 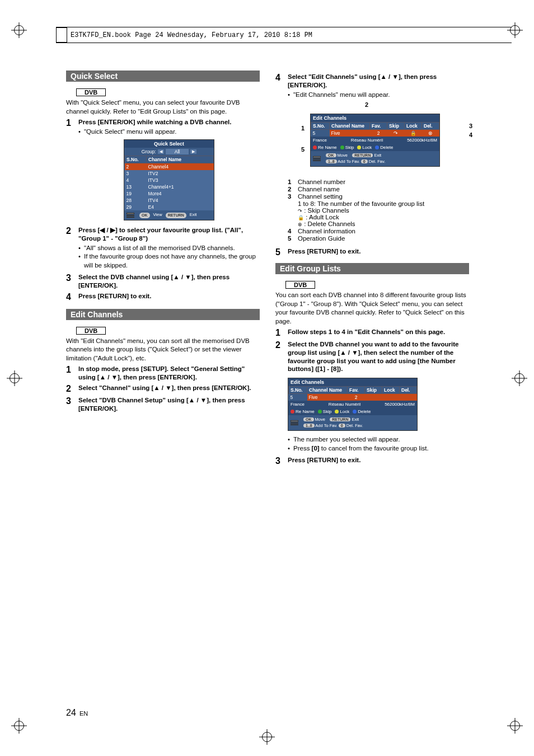 What do you see at coordinates (471, 135) in the screenshot?
I see `callout-4: 4` at bounding box center [471, 135].